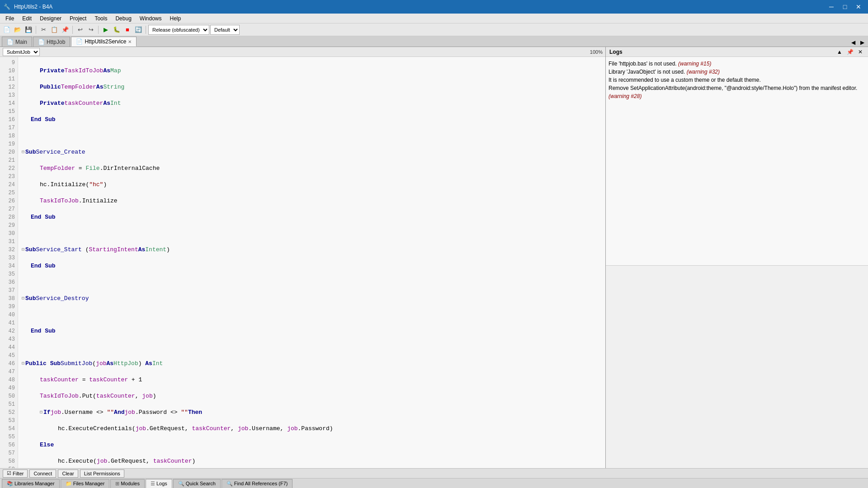 The height and width of the screenshot is (488, 868). I want to click on separator3, so click(99, 30).